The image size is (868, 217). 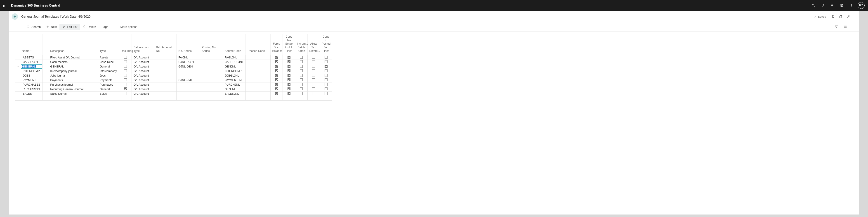 I want to click on cell-desc: Sales journal, so click(x=73, y=94).